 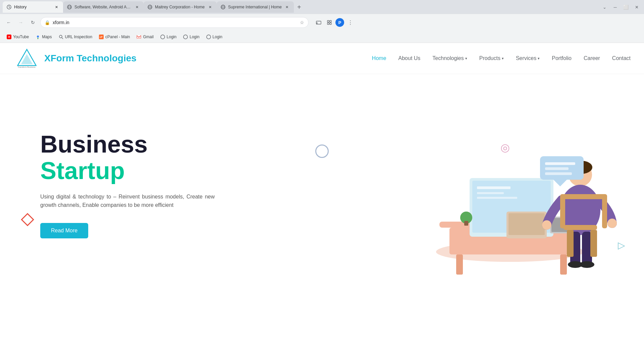 I want to click on tab-supreme: Supreme International | Home ✕, so click(x=255, y=7).